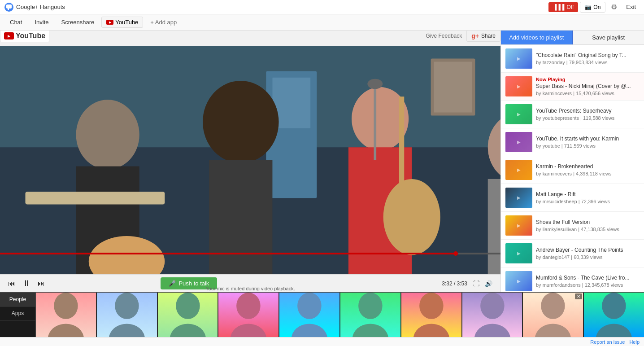 The width and height of the screenshot is (644, 346). Describe the element at coordinates (587, 56) in the screenshot. I see `playlist-item-title-0: "Chocolate Rain" Original Song by T...` at that location.